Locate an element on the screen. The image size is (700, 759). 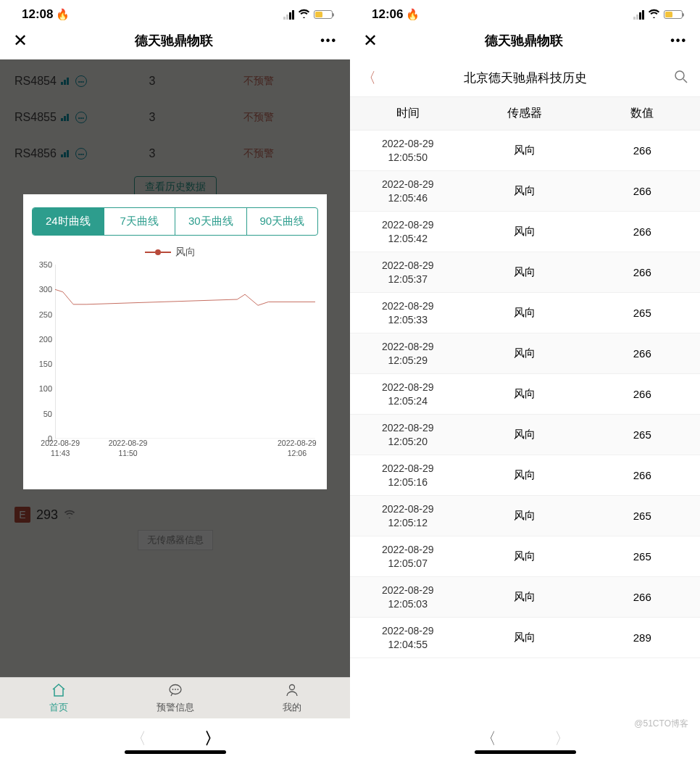
table-row: 2022-08-2912:05:12 风向 265 is located at coordinates (525, 516).